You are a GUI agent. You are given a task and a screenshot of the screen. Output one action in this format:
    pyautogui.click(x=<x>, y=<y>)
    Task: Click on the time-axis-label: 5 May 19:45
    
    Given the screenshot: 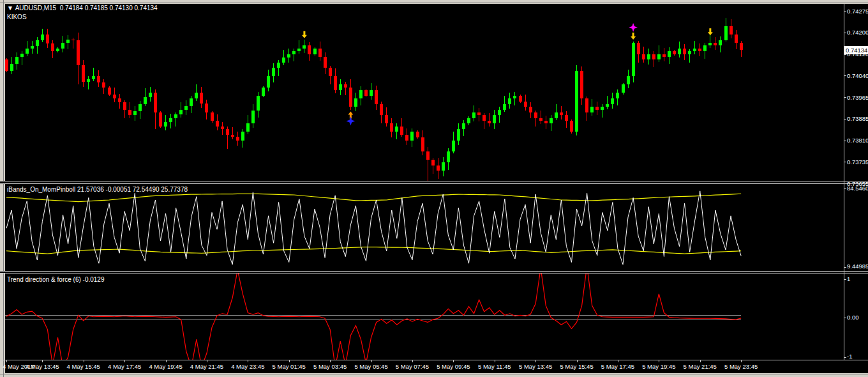 What is the action you would take?
    pyautogui.click(x=659, y=367)
    